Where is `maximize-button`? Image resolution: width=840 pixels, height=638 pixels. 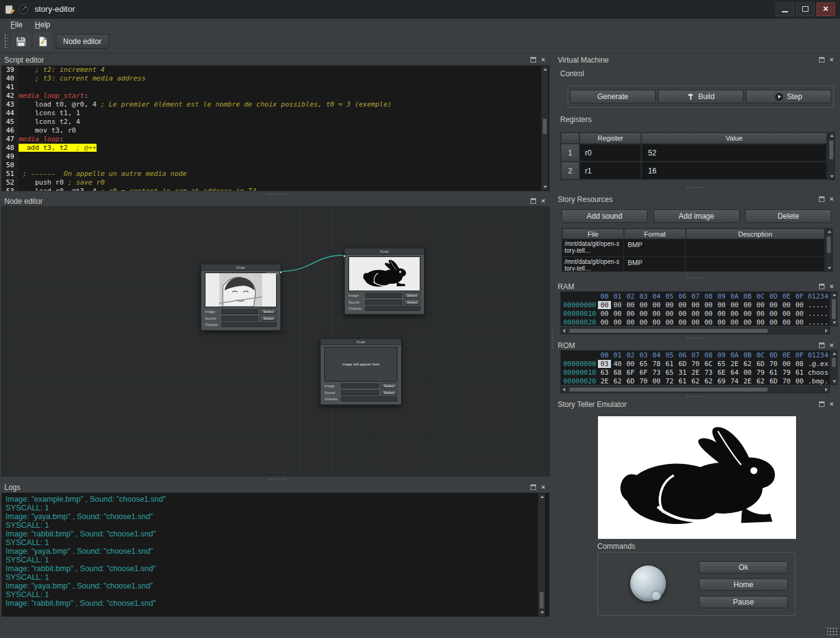 maximize-button is located at coordinates (805, 9).